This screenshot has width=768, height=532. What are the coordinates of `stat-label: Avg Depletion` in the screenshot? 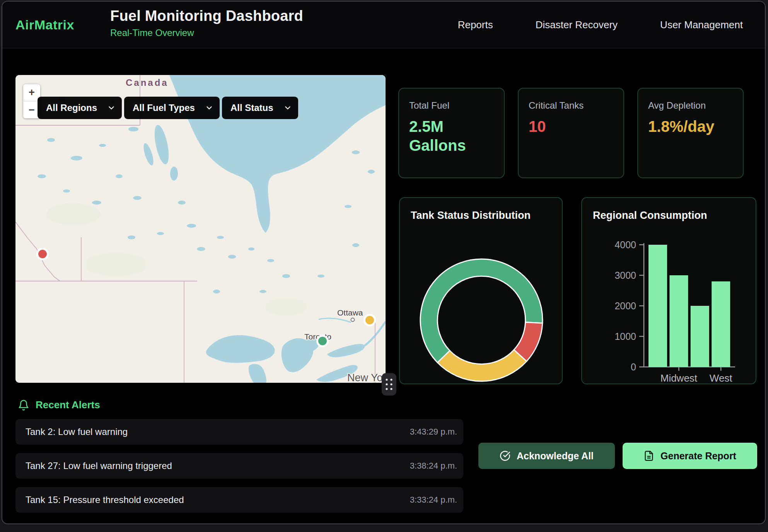 It's located at (691, 106).